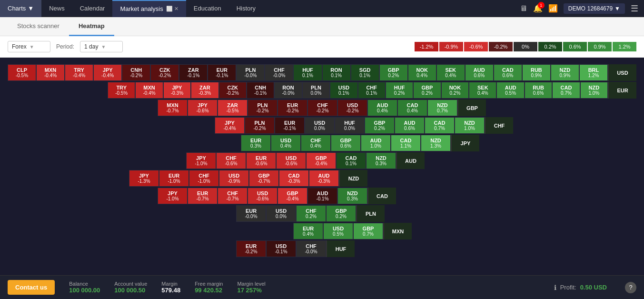 The width and height of the screenshot is (644, 299). What do you see at coordinates (594, 9) in the screenshot?
I see `demo-account-button: DEMO 12684679 ▼` at bounding box center [594, 9].